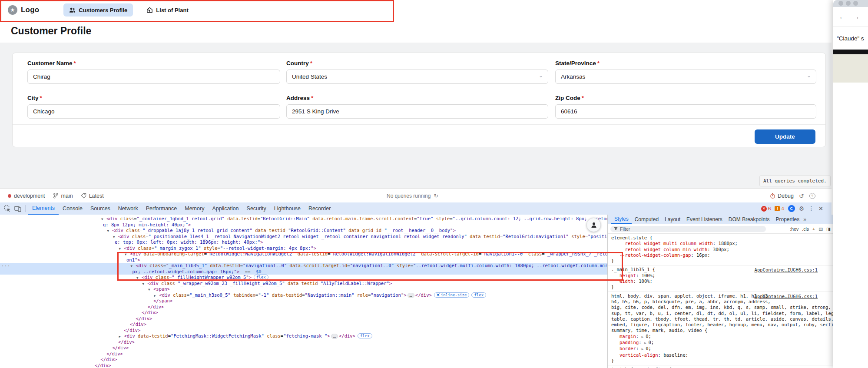  I want to click on release-selector: Latest, so click(92, 196).